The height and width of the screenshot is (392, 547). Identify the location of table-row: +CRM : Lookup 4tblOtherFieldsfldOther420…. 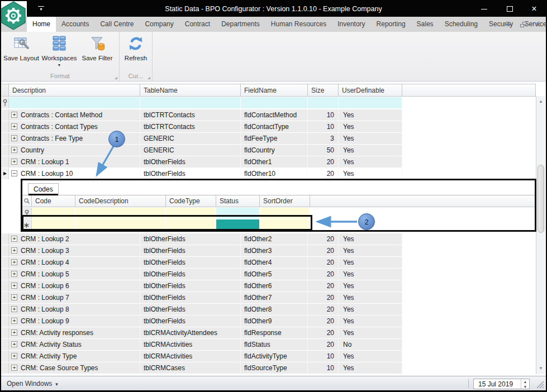
(202, 262).